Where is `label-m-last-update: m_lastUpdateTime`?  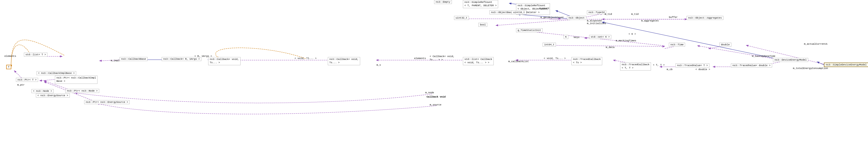
label-m-last-update: m_lastUpdateTime is located at coordinates (764, 56).